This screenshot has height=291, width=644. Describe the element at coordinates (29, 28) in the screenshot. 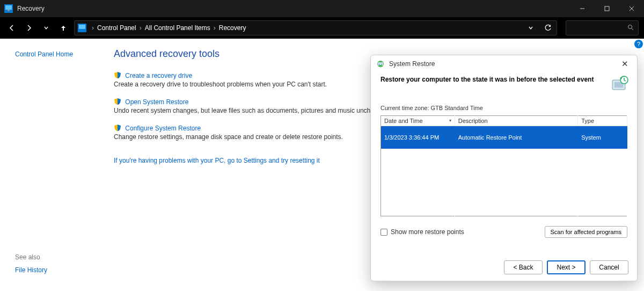

I see `forward-button` at that location.